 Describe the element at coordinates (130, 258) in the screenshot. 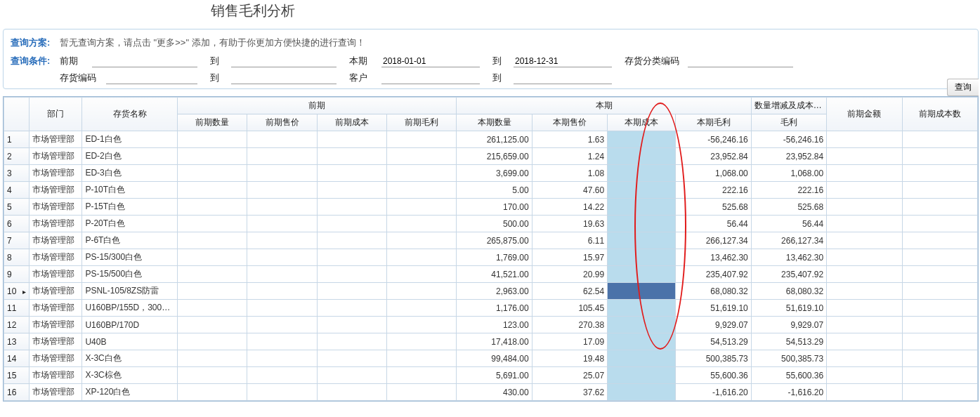

I see `cell-name: PS-15/300白色` at that location.